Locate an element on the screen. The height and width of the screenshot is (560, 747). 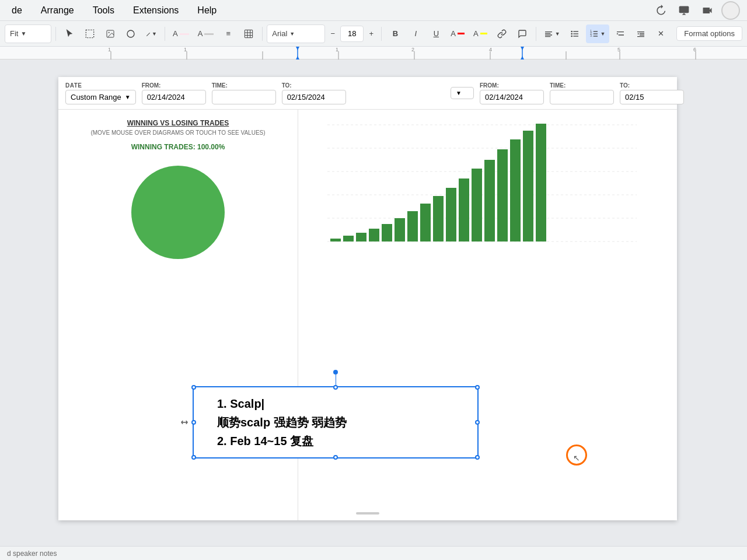
time-input-right is located at coordinates (582, 97).